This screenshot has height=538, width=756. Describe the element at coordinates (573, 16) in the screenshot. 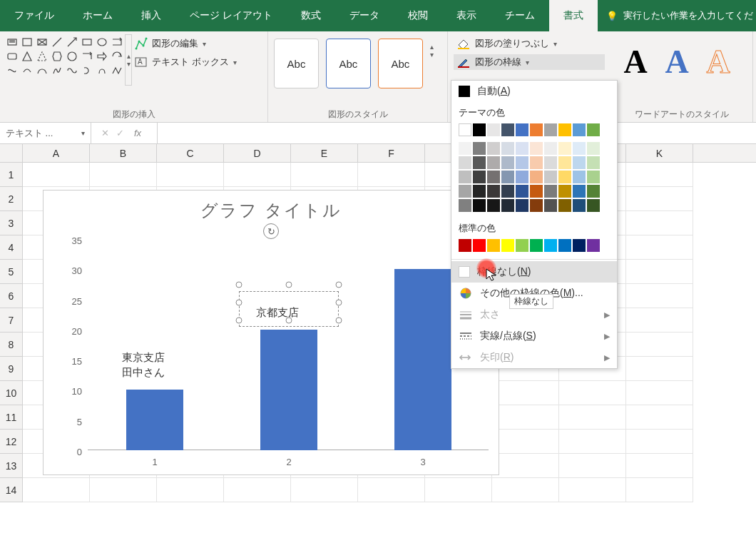

I see `tab-書式: 書式` at that location.